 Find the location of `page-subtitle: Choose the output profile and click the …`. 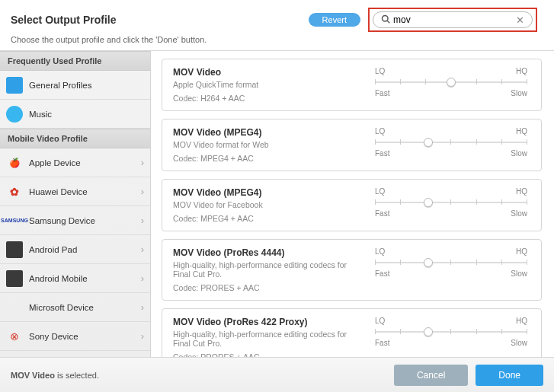

page-subtitle: Choose the output profile and click the … is located at coordinates (277, 40).